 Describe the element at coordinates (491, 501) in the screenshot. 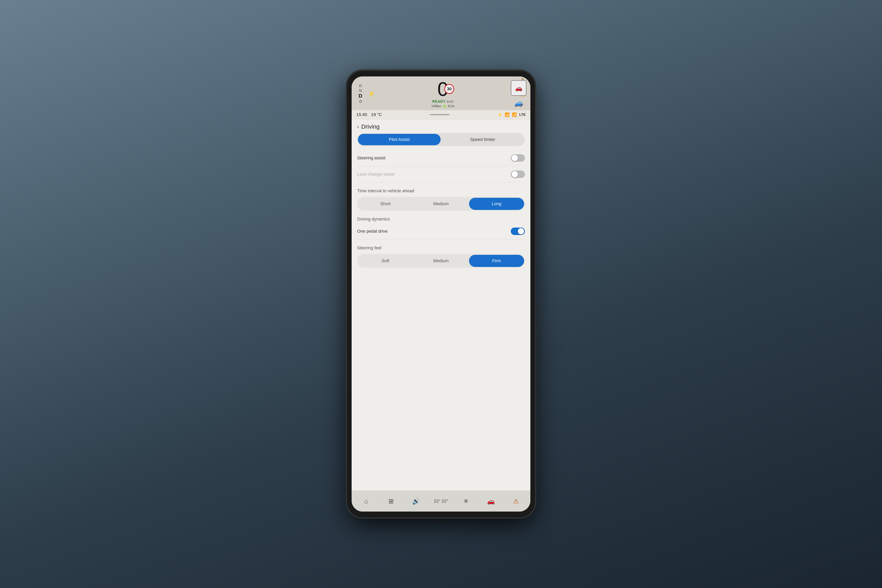

I see `nav-car: 🚗` at that location.